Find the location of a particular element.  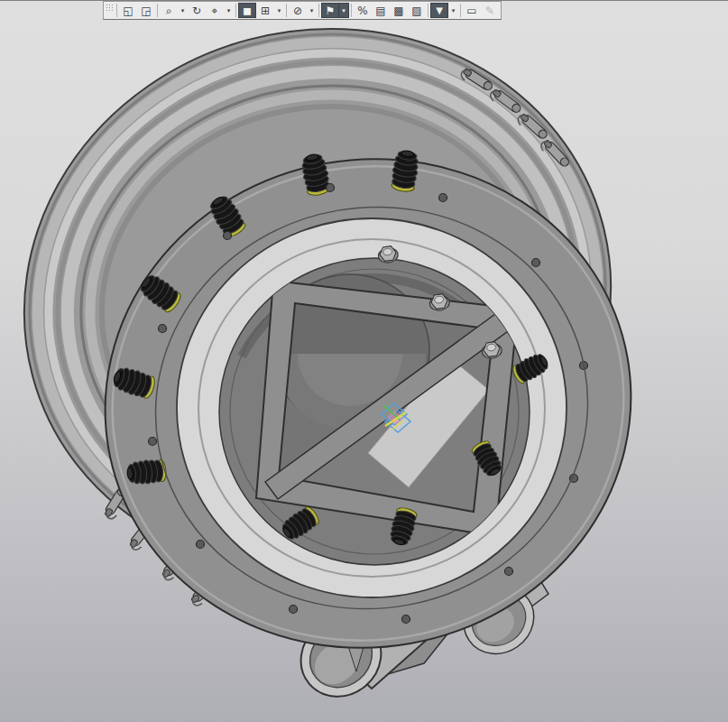

filter-funnel-icon: ▼ is located at coordinates (439, 11).